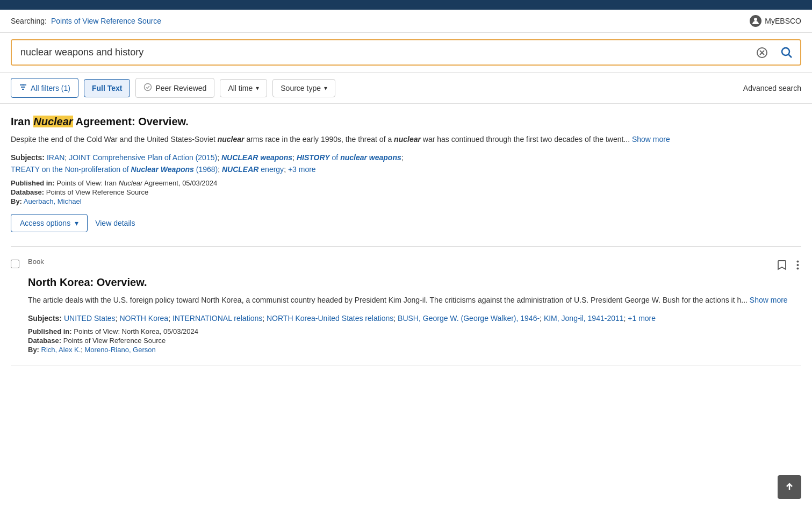  What do you see at coordinates (217, 318) in the screenshot?
I see `subject-intl: INTERNATIONAL relations` at bounding box center [217, 318].